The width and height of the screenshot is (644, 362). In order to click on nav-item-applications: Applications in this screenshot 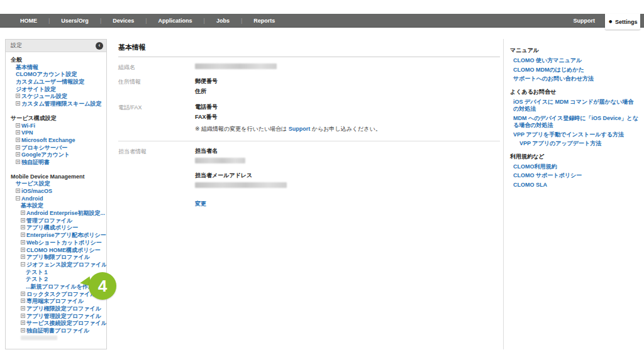, I will do `click(175, 21)`.